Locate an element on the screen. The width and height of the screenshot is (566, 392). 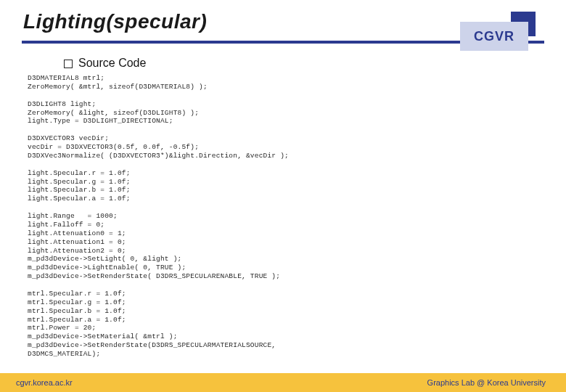
footer-url: cgvr.korea.ac.kr is located at coordinates (44, 383).